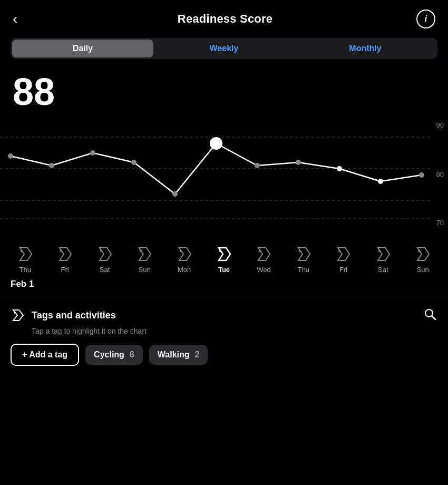 This screenshot has width=448, height=485. What do you see at coordinates (304, 270) in the screenshot?
I see `day-label-thu-2: Thu` at bounding box center [304, 270].